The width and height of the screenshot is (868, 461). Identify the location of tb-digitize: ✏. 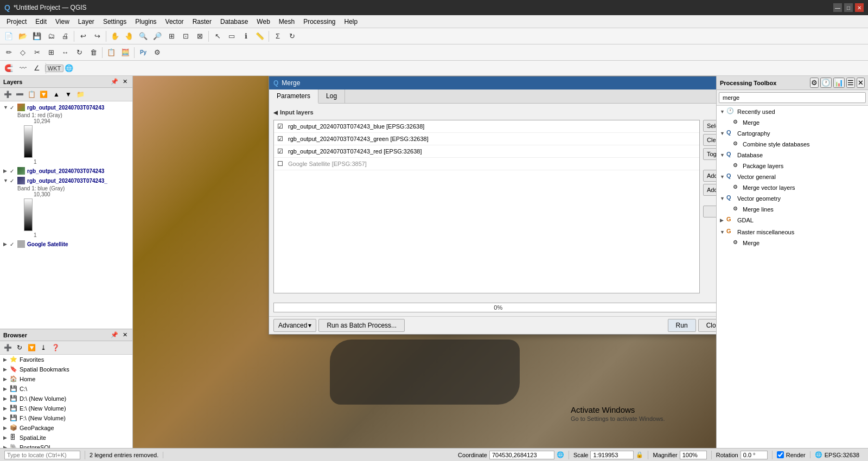
(9, 53).